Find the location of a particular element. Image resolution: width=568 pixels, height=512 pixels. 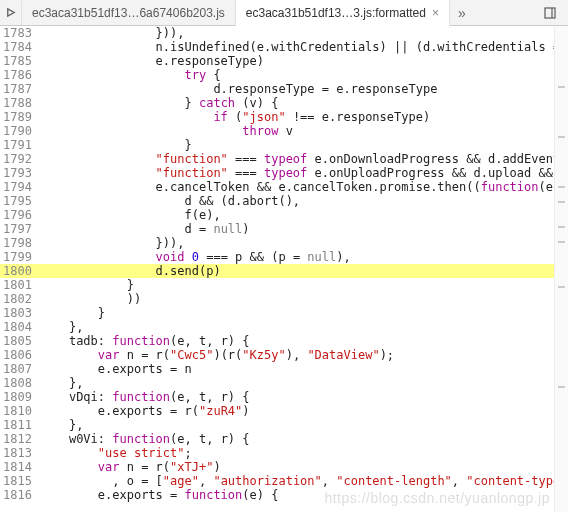

line-number: 1796 is located at coordinates (20, 215).